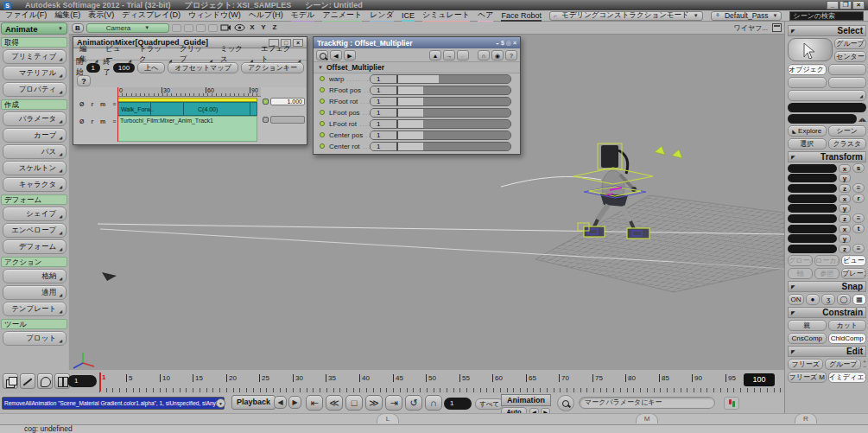 The height and width of the screenshot is (433, 868). I want to click on current-frame-field: 1, so click(82, 381).